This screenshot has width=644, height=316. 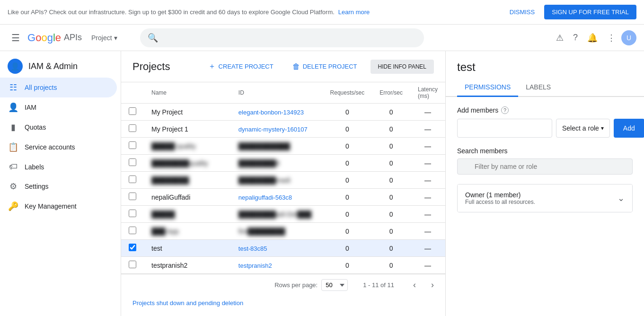 I want to click on right-panel-tabs: PERMISSIONS LABELS, so click(x=545, y=87).